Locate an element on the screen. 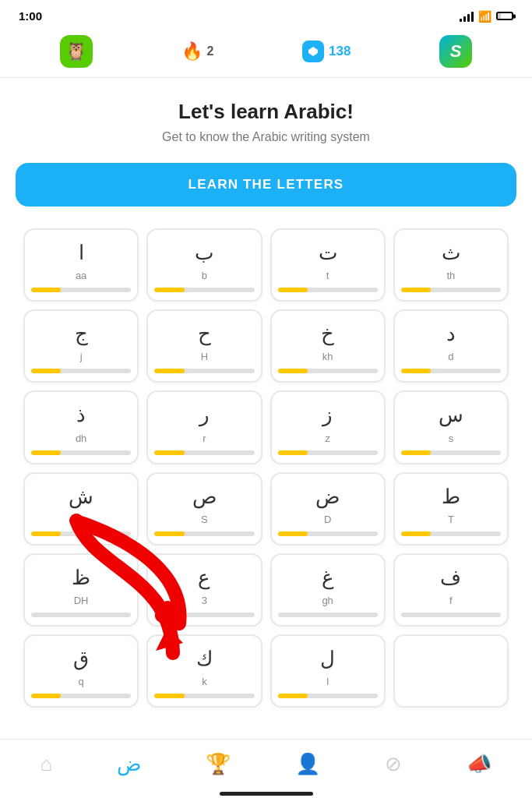 This screenshot has height=798, width=532. bottom-nav-item-home: ⌂ is located at coordinates (47, 764).